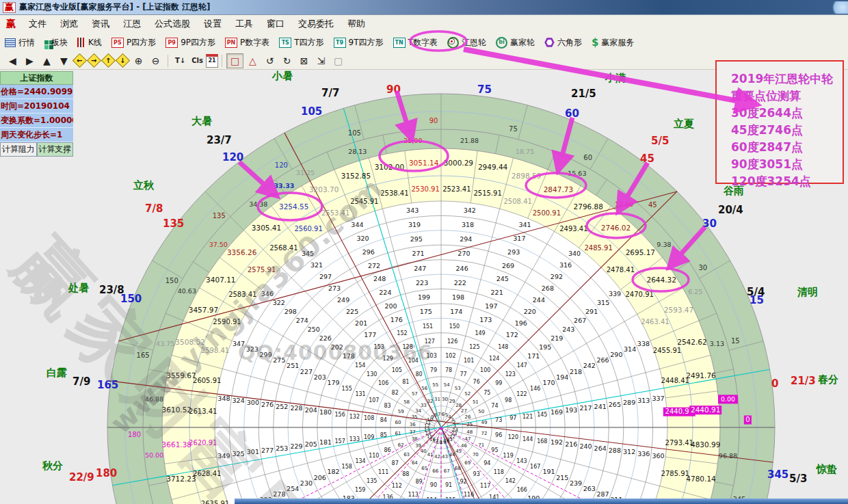 The image size is (848, 504). Describe the element at coordinates (514, 252) in the screenshot. I see `svg-text: 293` at that location.